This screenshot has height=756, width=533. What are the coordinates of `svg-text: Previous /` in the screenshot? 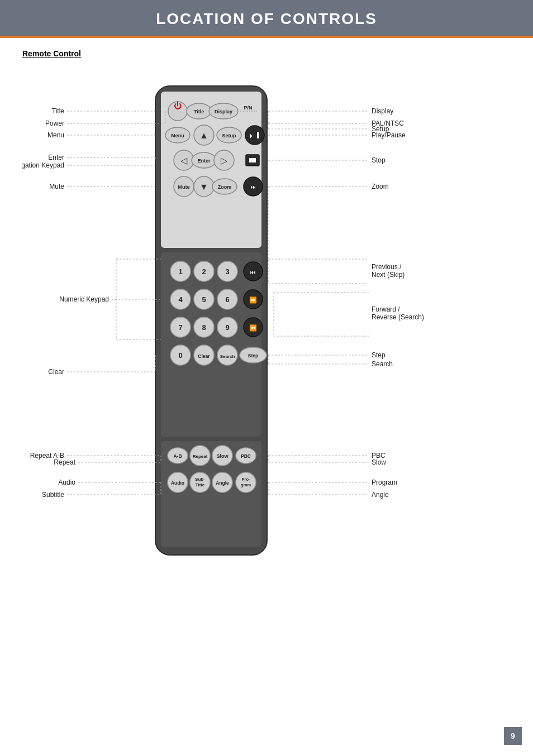 It's located at (387, 267).